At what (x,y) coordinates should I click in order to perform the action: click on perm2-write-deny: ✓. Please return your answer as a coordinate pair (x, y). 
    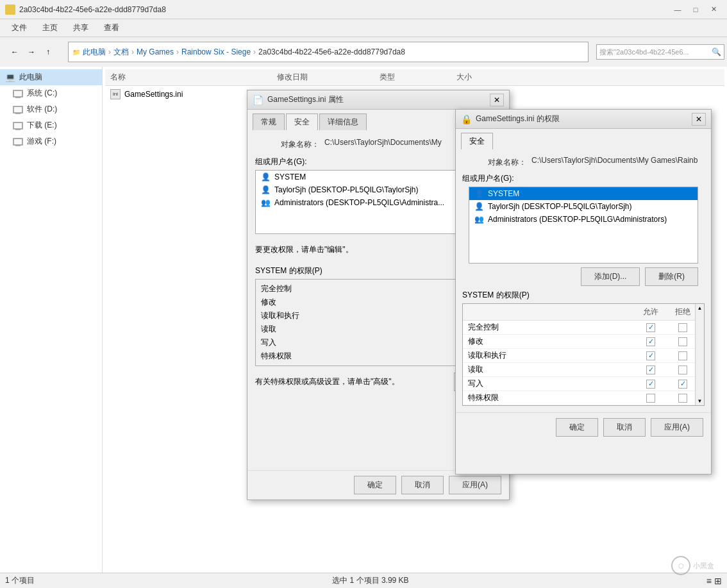
    Looking at the image, I should click on (683, 384).